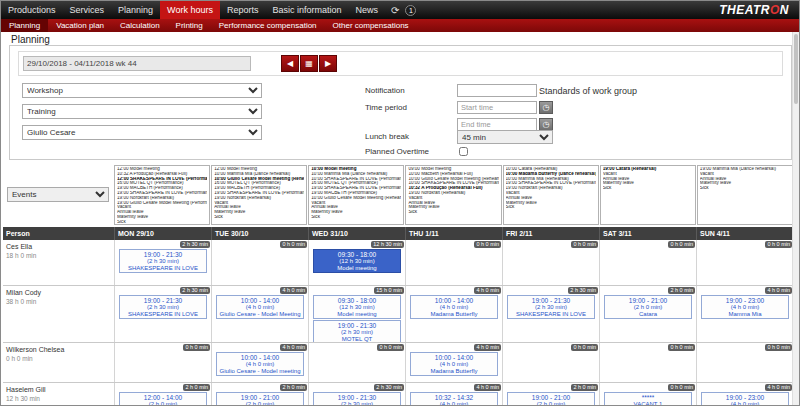 Image resolution: width=800 pixels, height=406 pixels. What do you see at coordinates (550, 394) in the screenshot?
I see `schedule-cell: 2 h 0 min19:00 - 21:00(2 h 0 min)Mamma M…` at bounding box center [550, 394].